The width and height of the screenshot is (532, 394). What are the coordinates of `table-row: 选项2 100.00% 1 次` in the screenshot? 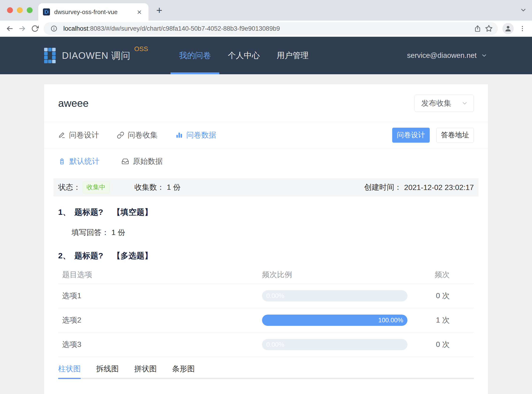 It's located at (266, 320).